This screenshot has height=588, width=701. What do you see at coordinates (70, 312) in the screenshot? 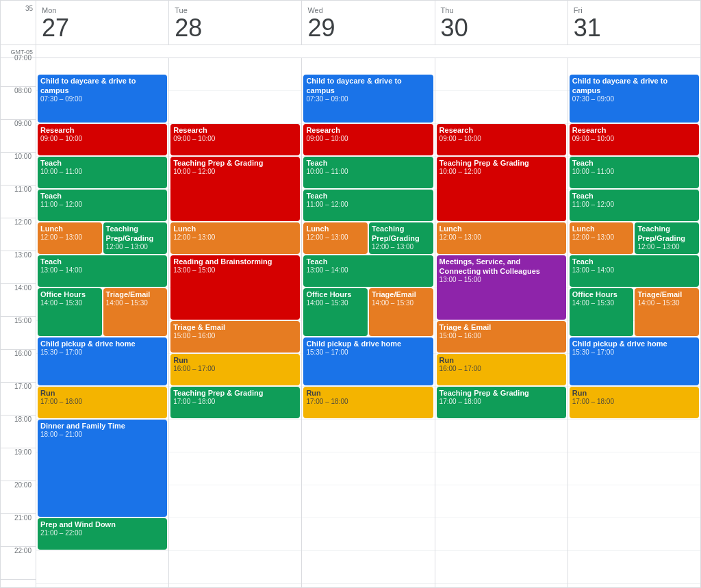
I see `event-mon-7: Office Hours14:00 – 15:30` at bounding box center [70, 312].